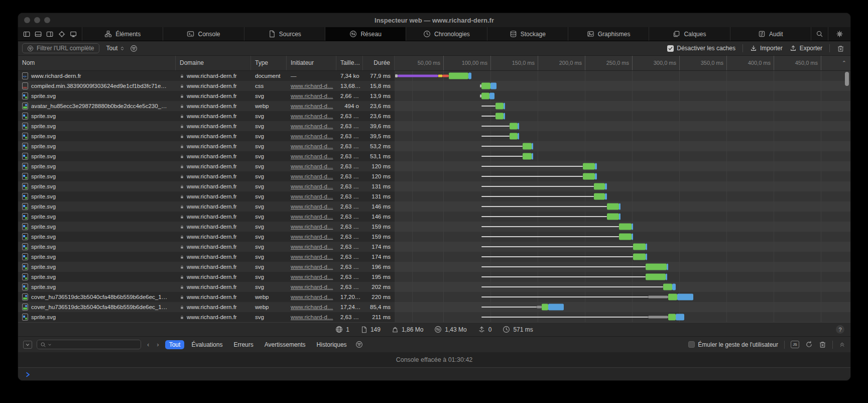  Describe the element at coordinates (349, 63) in the screenshot. I see `column-header-taille: Taille…` at that location.